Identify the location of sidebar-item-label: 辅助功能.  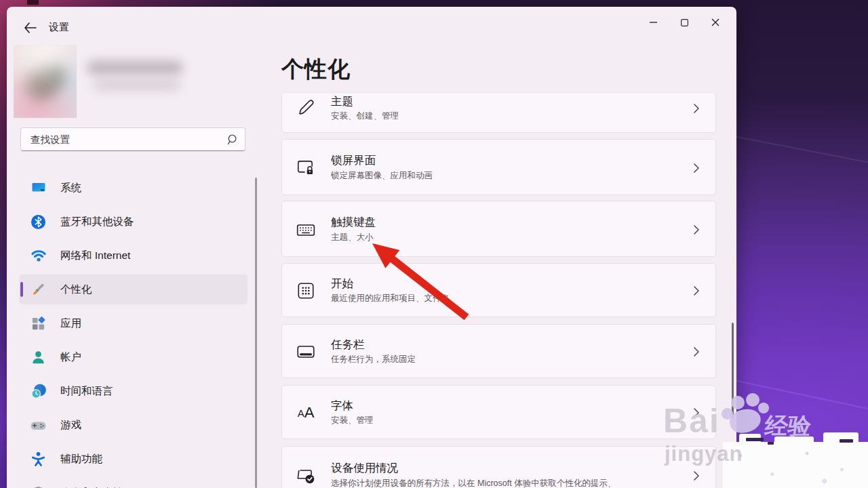
(81, 460).